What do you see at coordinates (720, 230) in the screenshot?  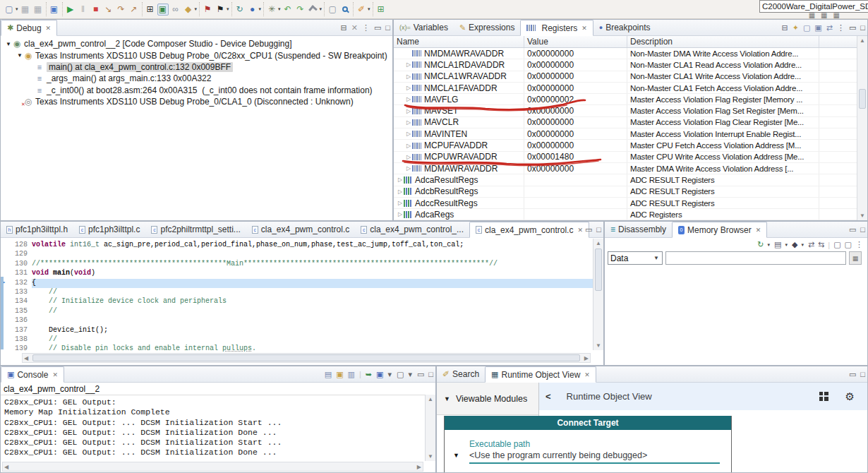 I see `tab-memory-browser: 0Memory Browser✕` at bounding box center [720, 230].